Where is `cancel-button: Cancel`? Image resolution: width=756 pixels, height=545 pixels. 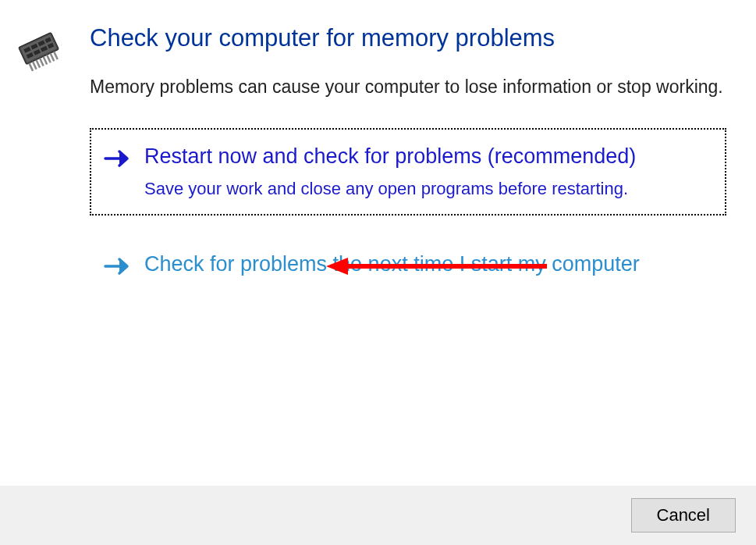 cancel-button: Cancel is located at coordinates (683, 515).